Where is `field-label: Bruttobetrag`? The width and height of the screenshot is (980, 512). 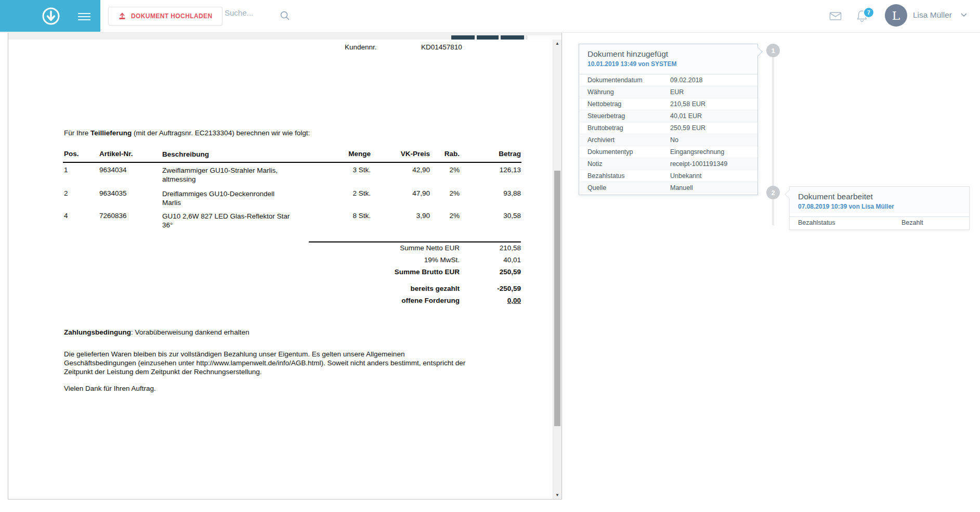
field-label: Bruttobetrag is located at coordinates (629, 128).